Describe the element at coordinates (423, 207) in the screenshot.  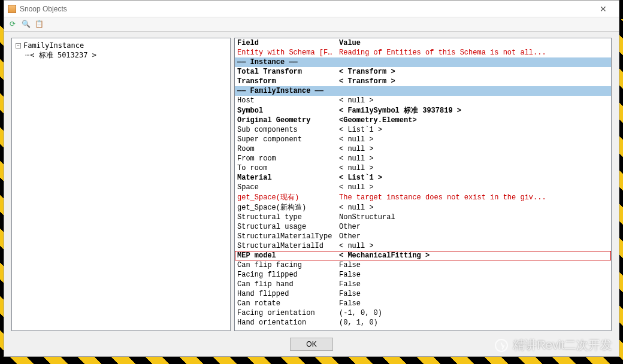
I see `table-row: get_Space(新构造)< null >` at that location.